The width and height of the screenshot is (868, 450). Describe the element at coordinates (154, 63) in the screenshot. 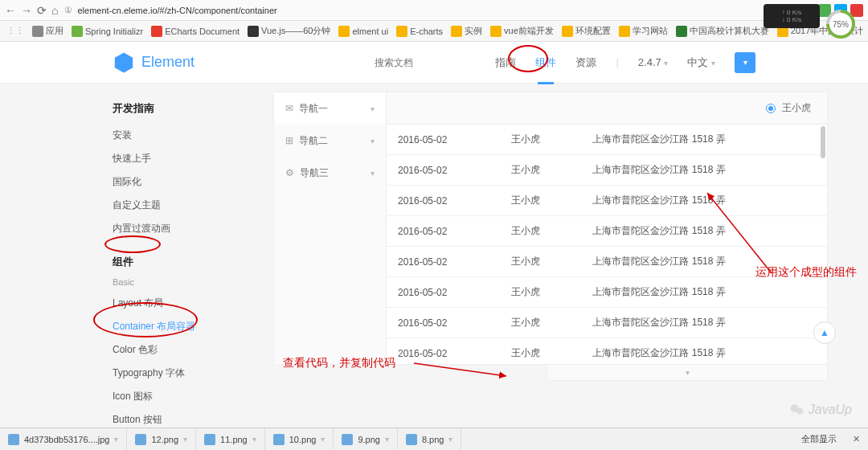

I see `brand-logo: Element` at that location.